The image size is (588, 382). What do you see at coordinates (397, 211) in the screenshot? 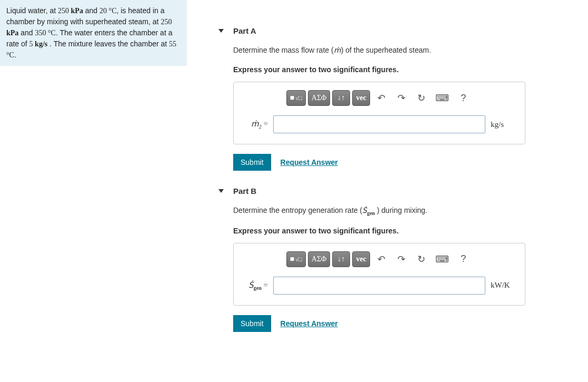
I see `prompt: Determine the entropy generation rate (Ṡ…` at bounding box center [397, 211].